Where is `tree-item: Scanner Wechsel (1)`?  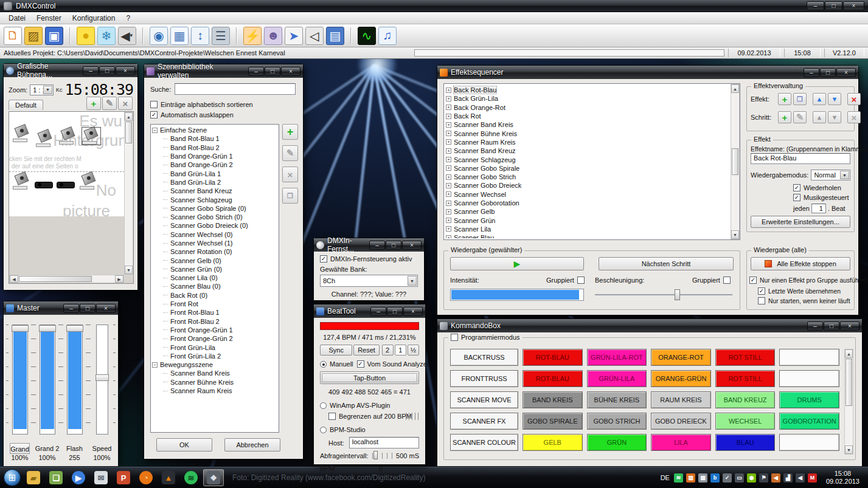 tree-item: Scanner Wechsel (1) is located at coordinates (220, 243).